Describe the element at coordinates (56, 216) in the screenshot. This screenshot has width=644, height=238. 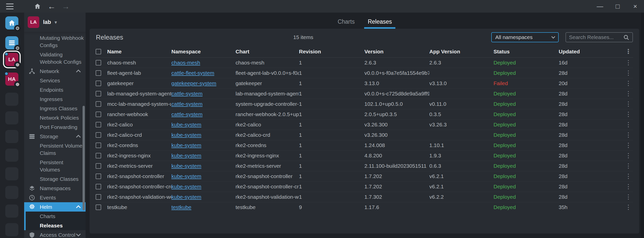
I see `sidebar-item-charts: Charts` at that location.